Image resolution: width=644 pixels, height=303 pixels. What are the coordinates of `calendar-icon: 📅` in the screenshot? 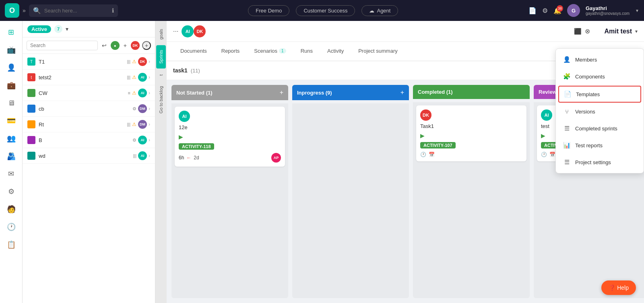 It's located at (552, 155).